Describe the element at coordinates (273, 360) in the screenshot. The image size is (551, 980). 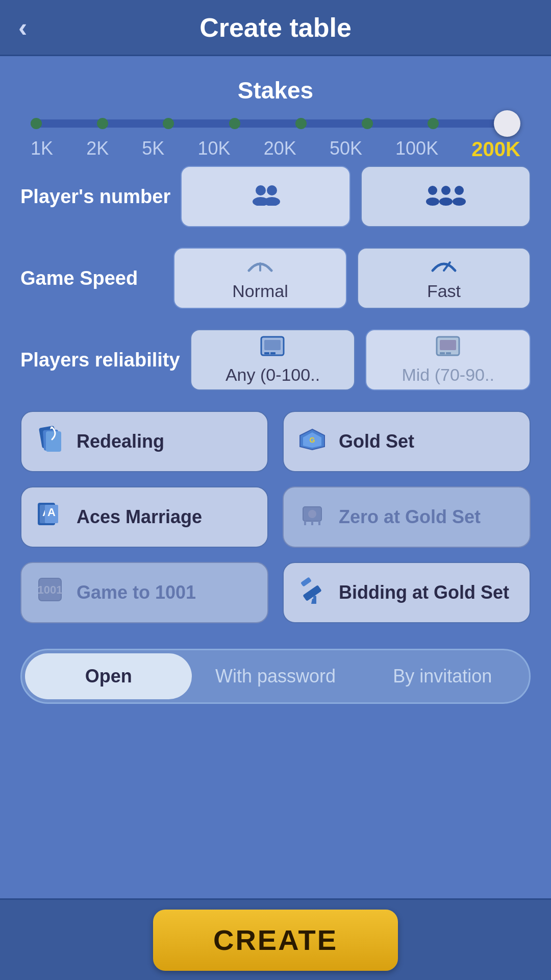
I see `reliability-any-button: Any (0-100..` at that location.